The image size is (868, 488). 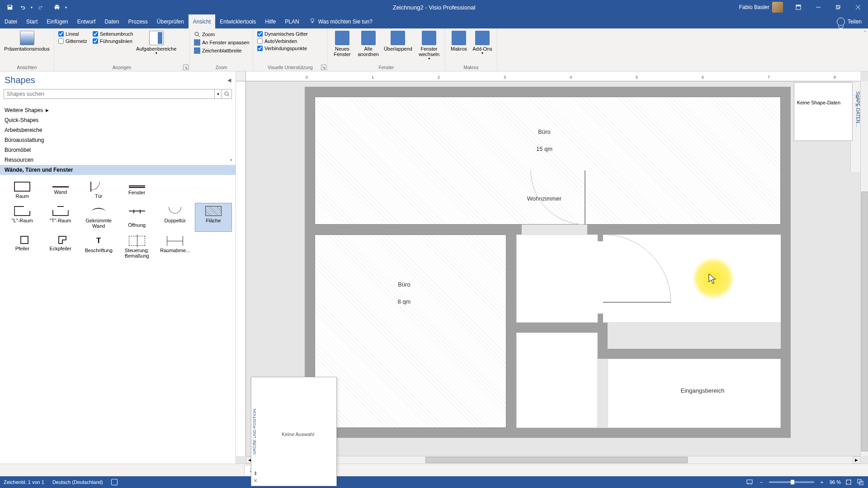 I want to click on user-avatar, so click(x=778, y=7).